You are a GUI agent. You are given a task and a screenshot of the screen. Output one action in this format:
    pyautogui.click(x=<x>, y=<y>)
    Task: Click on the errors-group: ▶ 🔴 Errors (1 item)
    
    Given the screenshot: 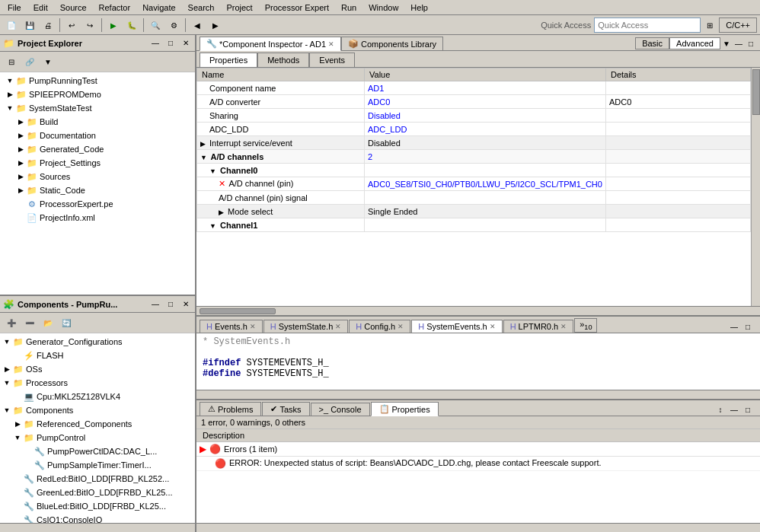 What is the action you would take?
    pyautogui.click(x=478, y=449)
    